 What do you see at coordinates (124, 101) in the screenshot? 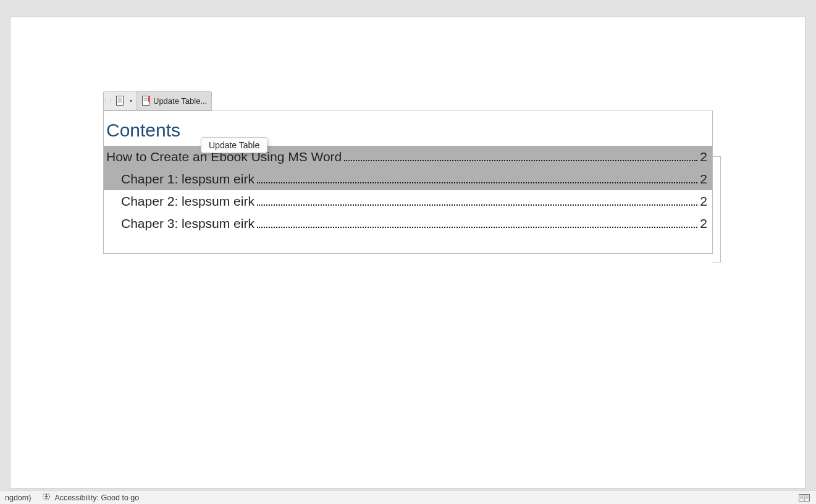
I see `toc-options-button: ▾` at bounding box center [124, 101].